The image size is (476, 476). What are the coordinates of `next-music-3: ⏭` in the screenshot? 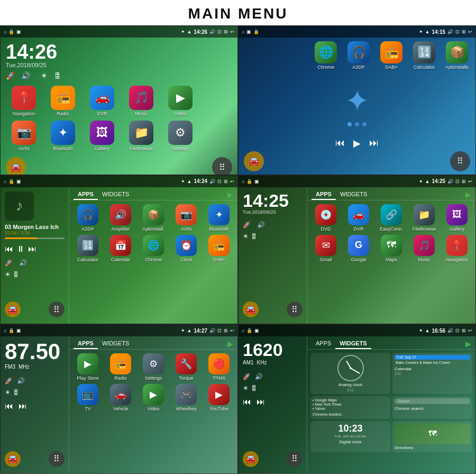 It's located at (32, 249).